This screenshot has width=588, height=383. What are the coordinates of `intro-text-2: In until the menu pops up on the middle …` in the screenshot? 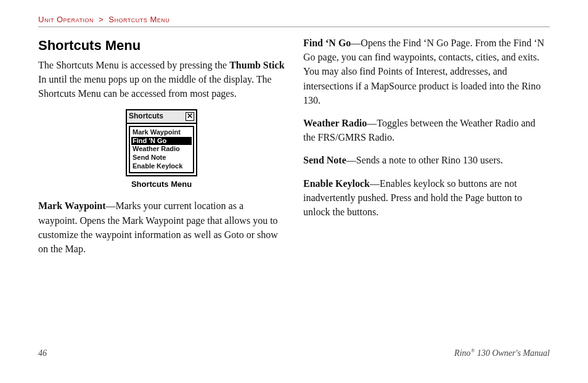 It's located at (155, 86).